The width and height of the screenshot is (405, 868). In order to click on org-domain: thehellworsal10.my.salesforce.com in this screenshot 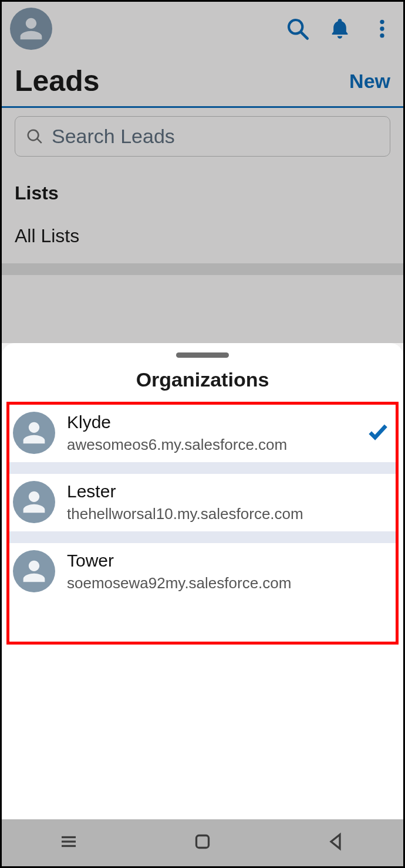, I will do `click(228, 514)`.